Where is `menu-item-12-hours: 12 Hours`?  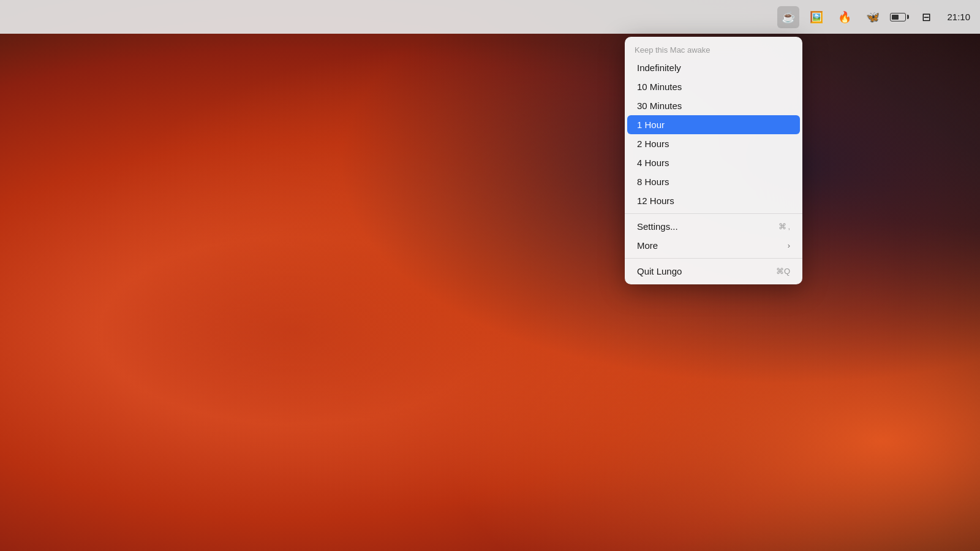
menu-item-12-hours: 12 Hours is located at coordinates (714, 201).